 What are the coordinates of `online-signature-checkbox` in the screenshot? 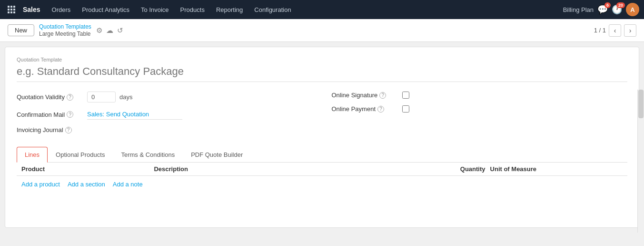 It's located at (406, 95).